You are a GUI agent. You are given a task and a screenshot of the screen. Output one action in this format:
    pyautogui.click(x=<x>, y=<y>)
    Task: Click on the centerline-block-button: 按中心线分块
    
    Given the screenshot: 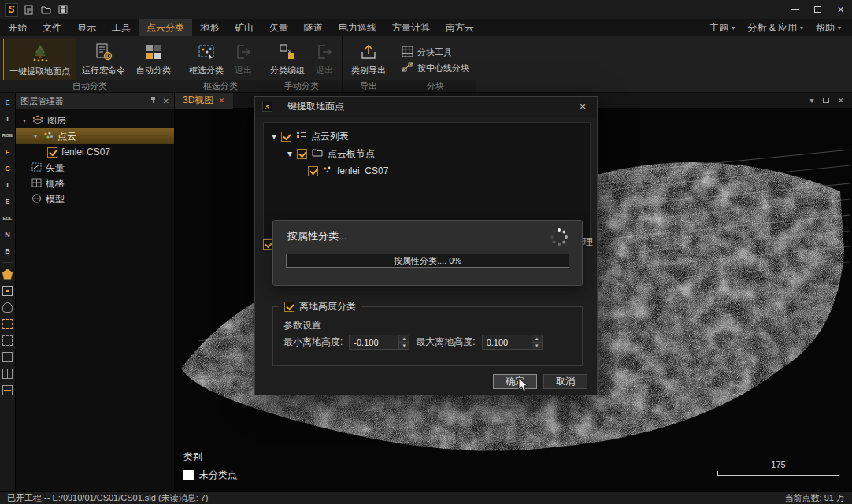 What is the action you would take?
    pyautogui.click(x=435, y=68)
    